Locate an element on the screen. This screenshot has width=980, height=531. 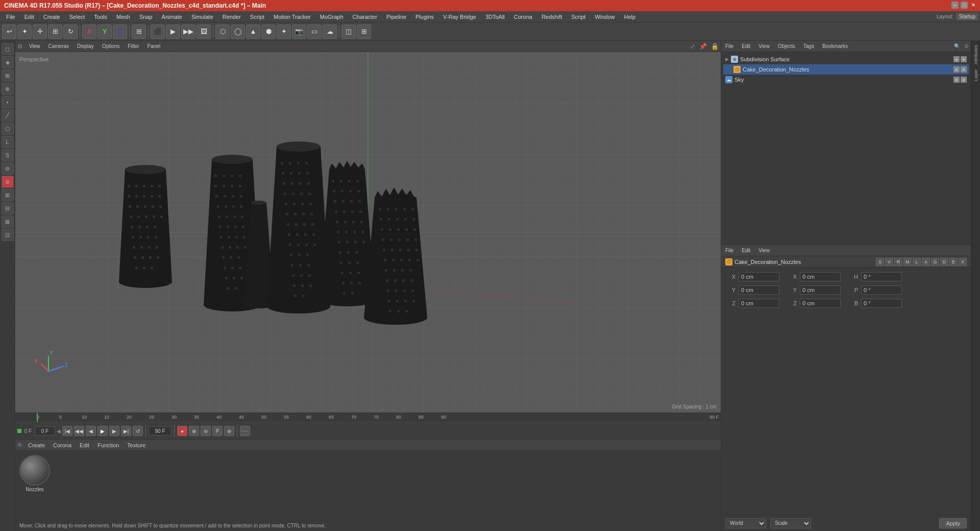
obj-editor-vis-btn-2: ● is located at coordinates (957, 69).